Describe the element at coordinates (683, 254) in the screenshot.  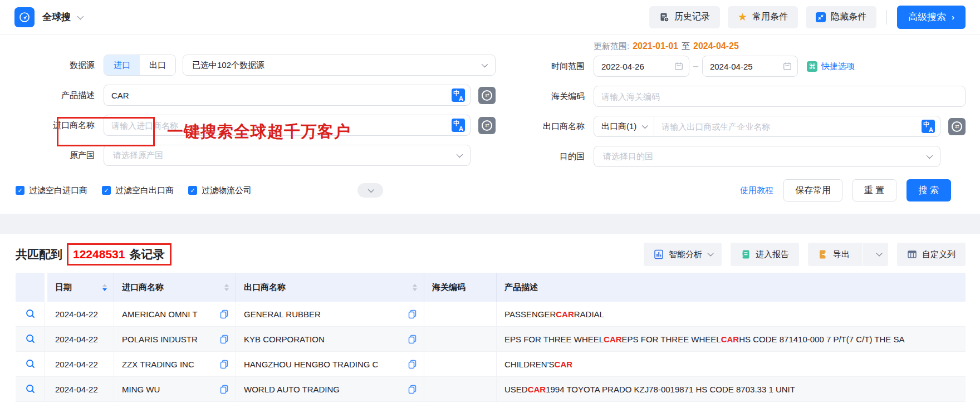
I see `smart-analysis-button: 智能分析` at that location.